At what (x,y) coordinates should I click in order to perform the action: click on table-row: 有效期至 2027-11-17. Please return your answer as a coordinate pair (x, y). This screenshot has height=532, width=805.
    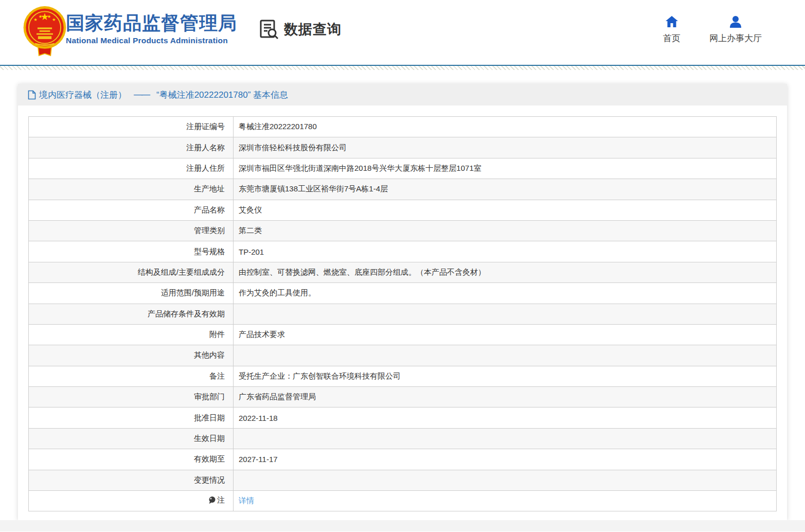
    Looking at the image, I should click on (403, 459).